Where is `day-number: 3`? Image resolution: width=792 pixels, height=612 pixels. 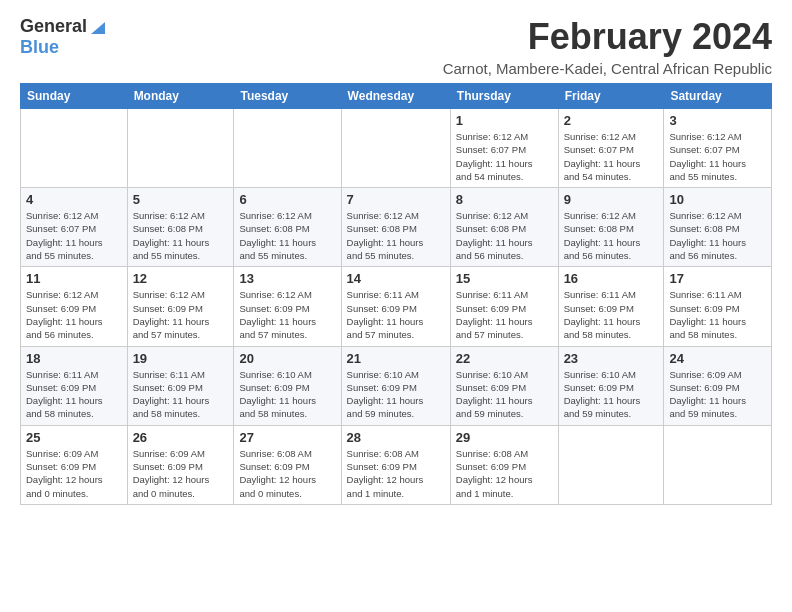
day-number: 3 is located at coordinates (718, 120).